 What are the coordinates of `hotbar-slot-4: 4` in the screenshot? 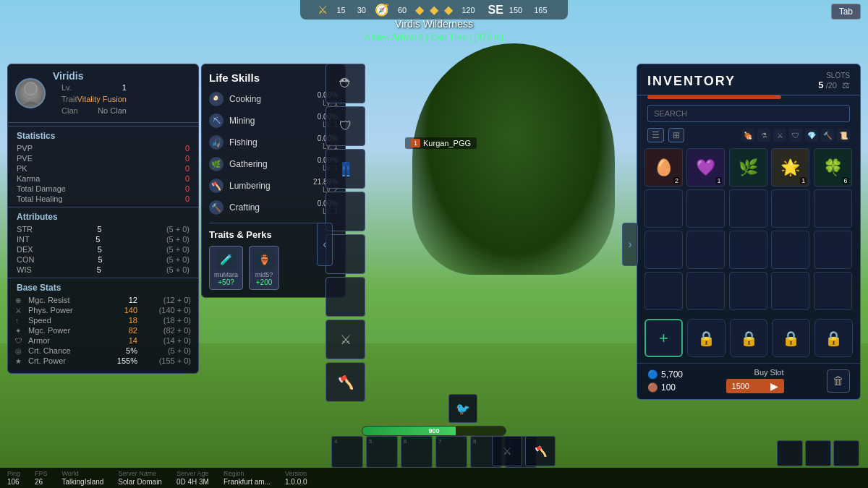 It's located at (347, 452).